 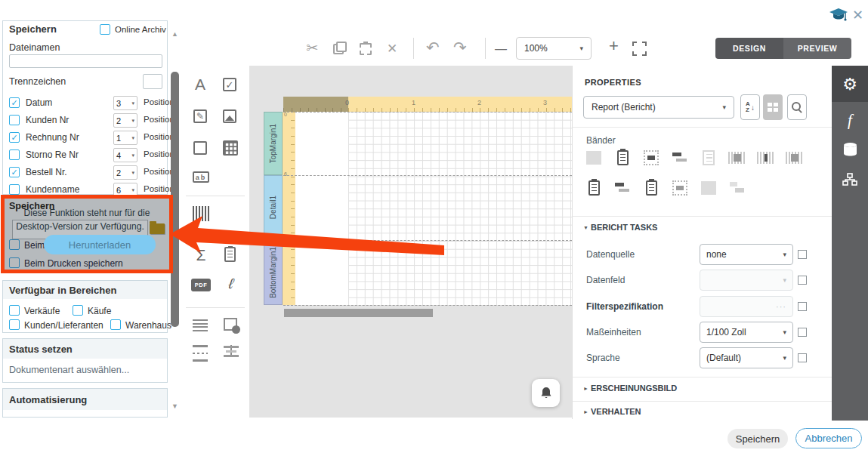 What do you see at coordinates (817, 48) in the screenshot?
I see `preview-tab: PREVIEW` at bounding box center [817, 48].